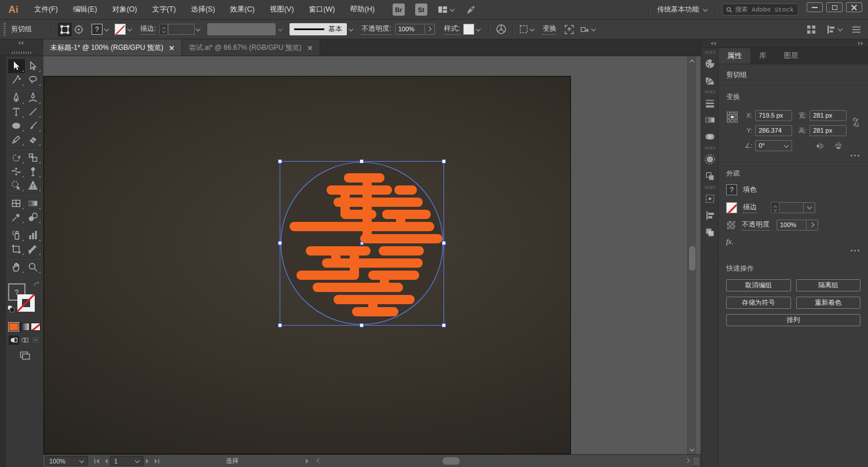  I want to click on hand-tool-button, so click(16, 267).